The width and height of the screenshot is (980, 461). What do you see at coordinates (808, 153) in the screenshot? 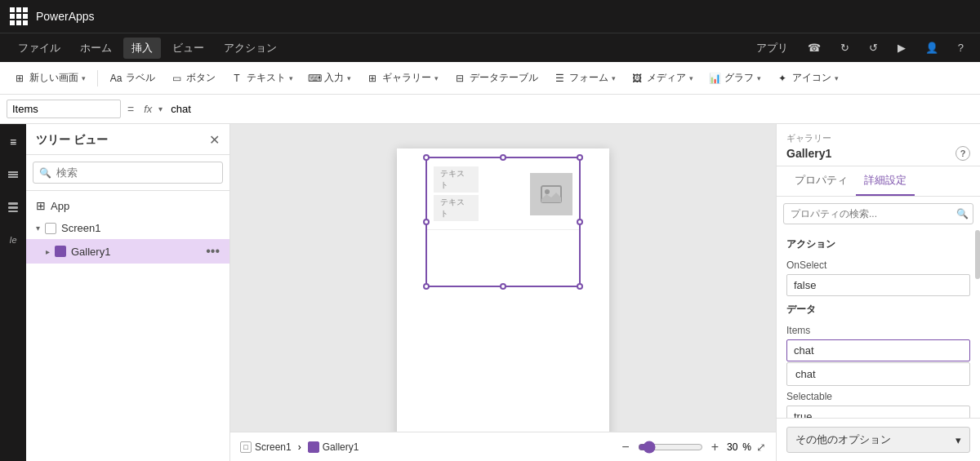
I see `right-panel-component-name: Gallery1` at bounding box center [808, 153].